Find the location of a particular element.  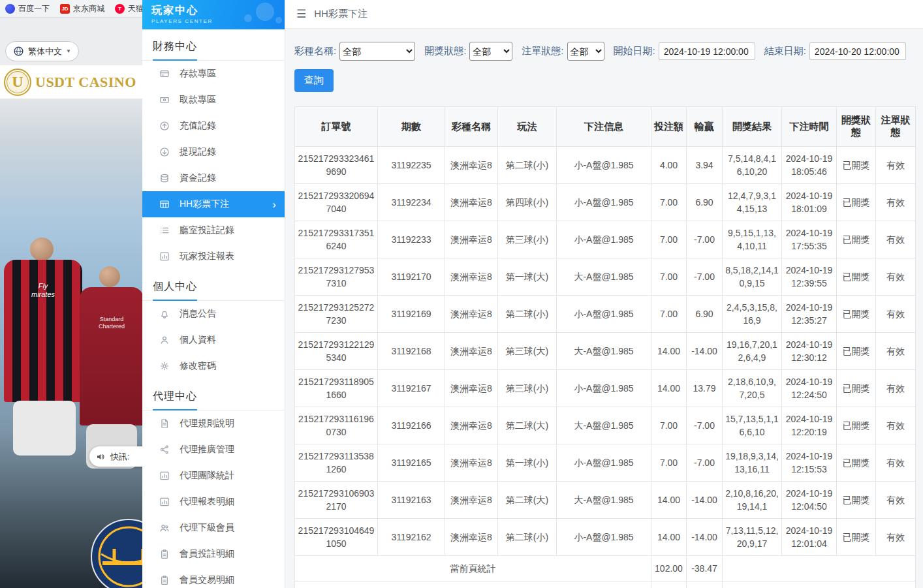

table-cell: 2152172933173516240 is located at coordinates (337, 240).